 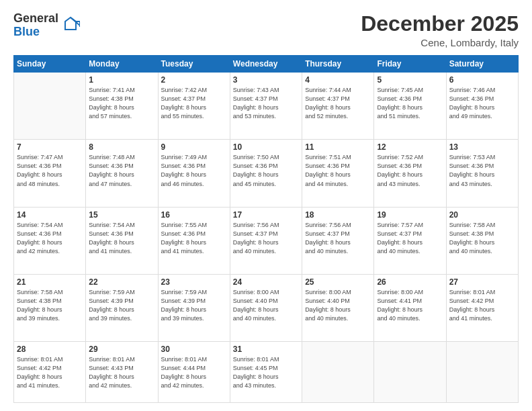 I want to click on day-info: Sunrise: 7:53 AMSunset: 4:36 PMDaylight:…, so click(x=482, y=171).